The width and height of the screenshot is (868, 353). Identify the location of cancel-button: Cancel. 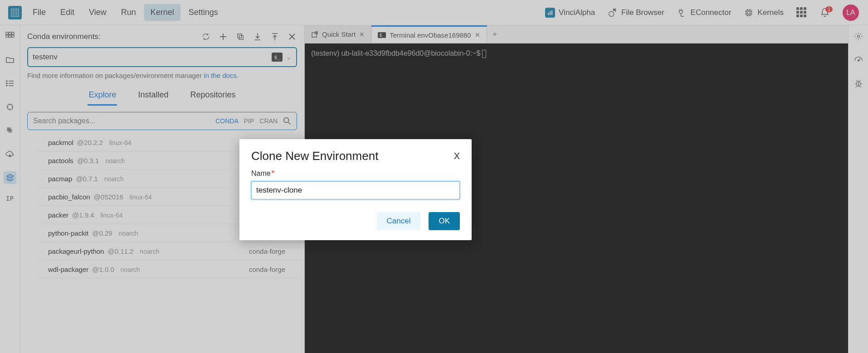
(399, 221).